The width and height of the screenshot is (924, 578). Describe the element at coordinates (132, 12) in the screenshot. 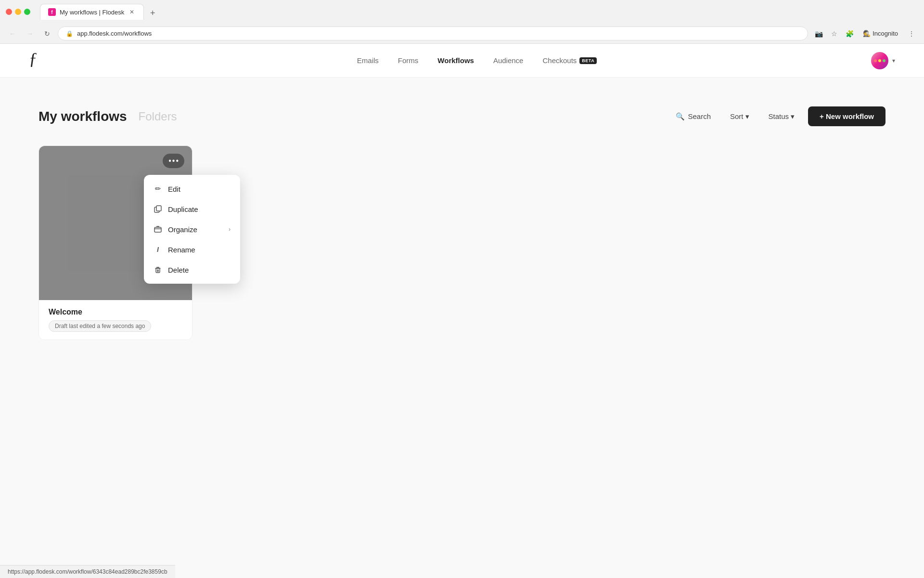

I see `tab-close-button: ✕` at that location.